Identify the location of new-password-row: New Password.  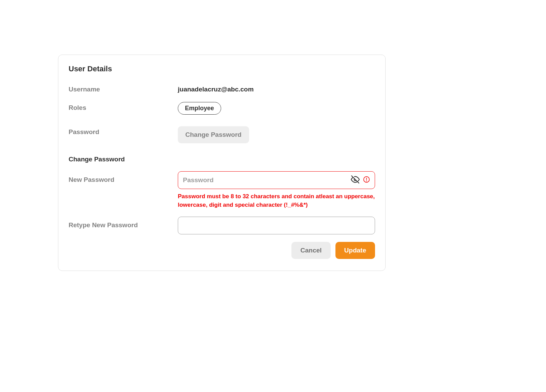
(222, 190).